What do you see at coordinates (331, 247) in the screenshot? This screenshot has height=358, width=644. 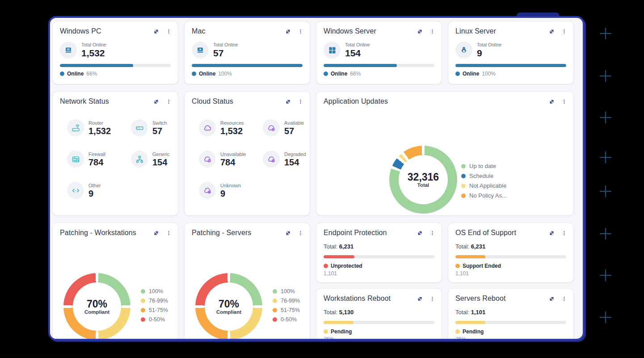 I see `total-label: Total:` at bounding box center [331, 247].